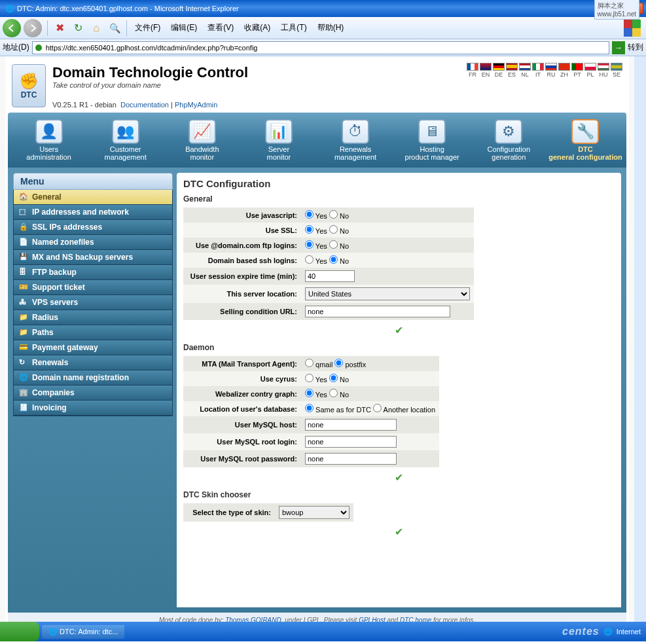 This screenshot has width=646, height=644. I want to click on radio-mta-qmail, so click(309, 363).